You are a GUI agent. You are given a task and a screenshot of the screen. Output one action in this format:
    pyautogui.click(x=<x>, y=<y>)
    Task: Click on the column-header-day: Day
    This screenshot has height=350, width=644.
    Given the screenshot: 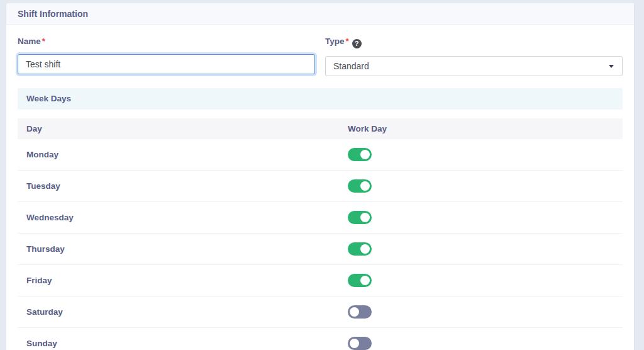 What is the action you would take?
    pyautogui.click(x=182, y=128)
    